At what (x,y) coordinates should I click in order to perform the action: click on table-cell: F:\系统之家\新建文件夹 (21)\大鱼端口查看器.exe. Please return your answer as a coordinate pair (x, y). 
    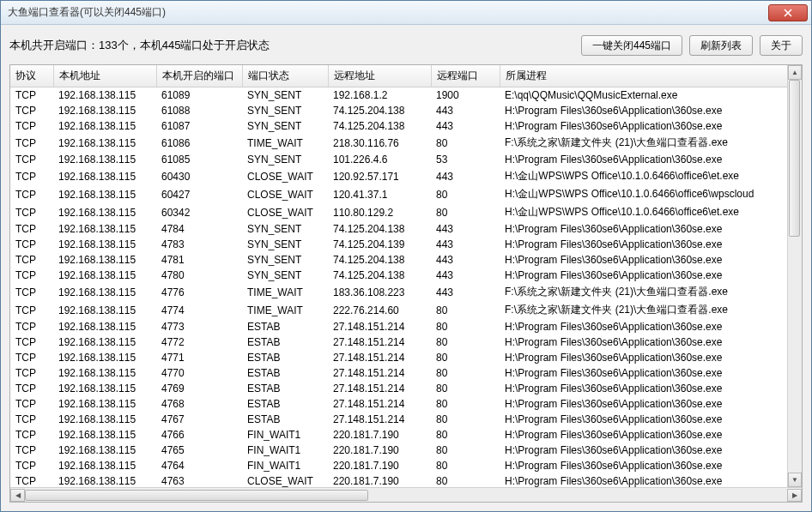
    Looking at the image, I should click on (644, 310).